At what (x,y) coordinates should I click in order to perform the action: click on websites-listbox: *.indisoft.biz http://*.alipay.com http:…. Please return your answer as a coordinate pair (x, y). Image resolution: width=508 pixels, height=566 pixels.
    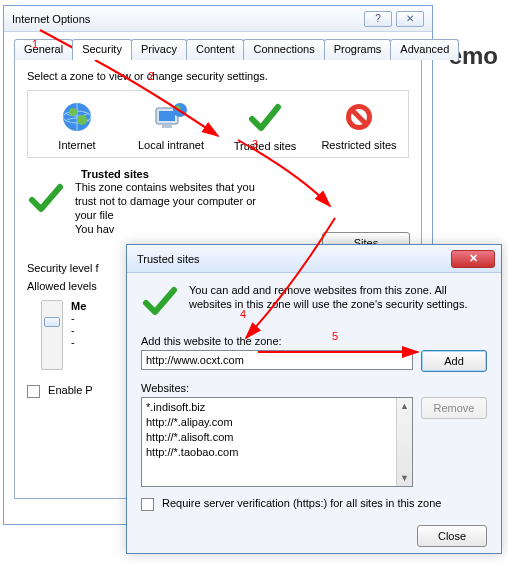
    Looking at the image, I should click on (277, 442).